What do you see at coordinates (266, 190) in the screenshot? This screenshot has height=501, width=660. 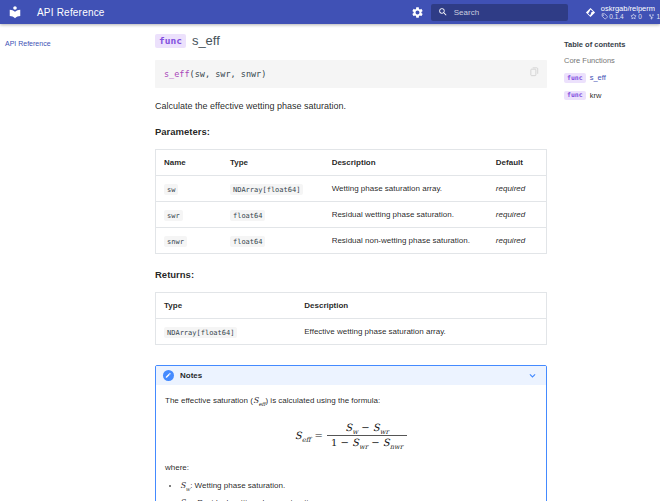 I see `param-type: NDArray[float64]` at bounding box center [266, 190].